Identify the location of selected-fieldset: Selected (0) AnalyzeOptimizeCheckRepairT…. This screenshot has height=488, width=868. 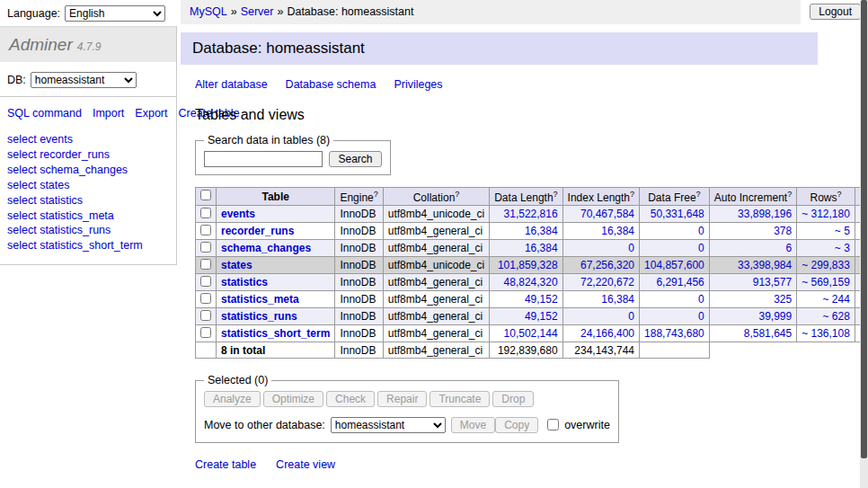
(407, 408).